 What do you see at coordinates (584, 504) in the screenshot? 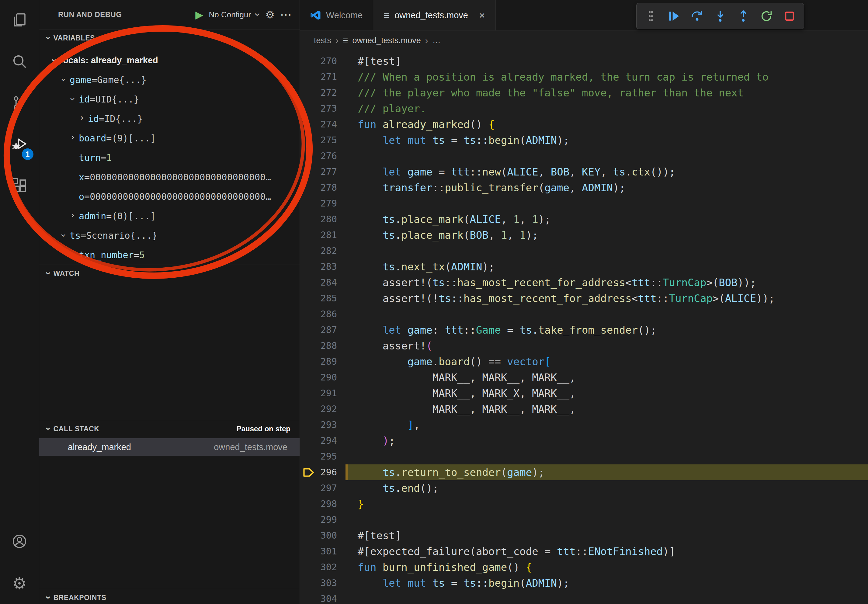
I see `code-line: 298}` at bounding box center [584, 504].